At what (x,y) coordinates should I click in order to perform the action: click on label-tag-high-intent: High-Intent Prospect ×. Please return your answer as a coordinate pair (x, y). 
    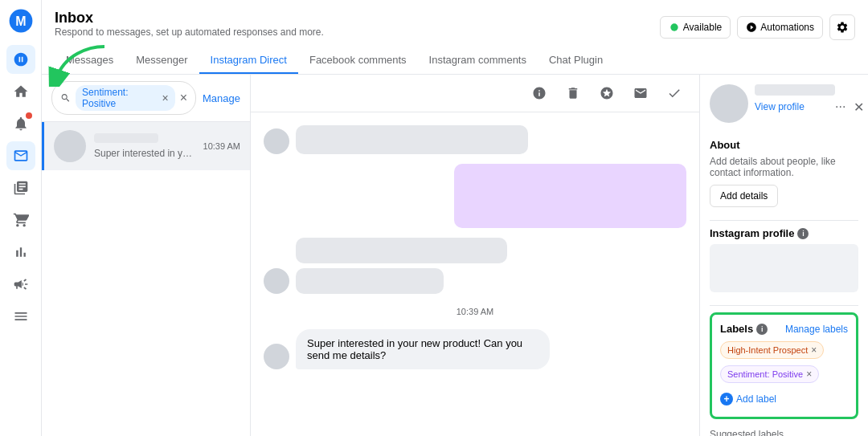
    Looking at the image, I should click on (772, 350).